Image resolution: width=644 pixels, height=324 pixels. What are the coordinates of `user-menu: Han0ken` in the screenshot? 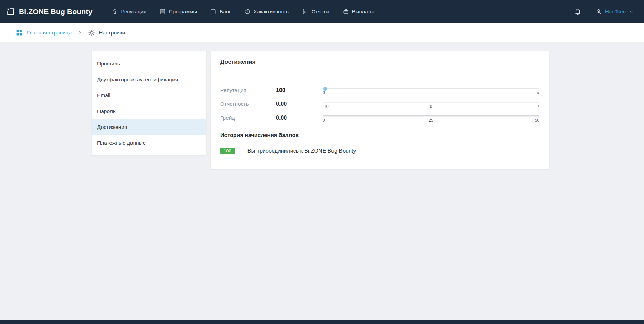 It's located at (614, 12).